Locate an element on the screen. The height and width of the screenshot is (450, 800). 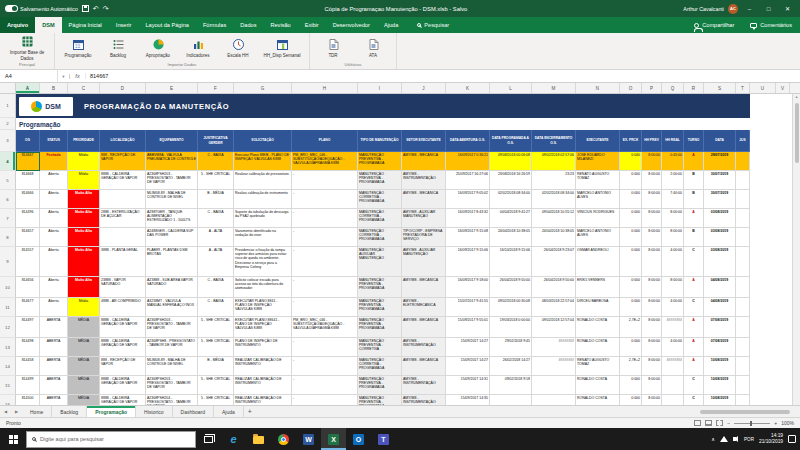
taskbar-teams-button: T is located at coordinates (384, 439).